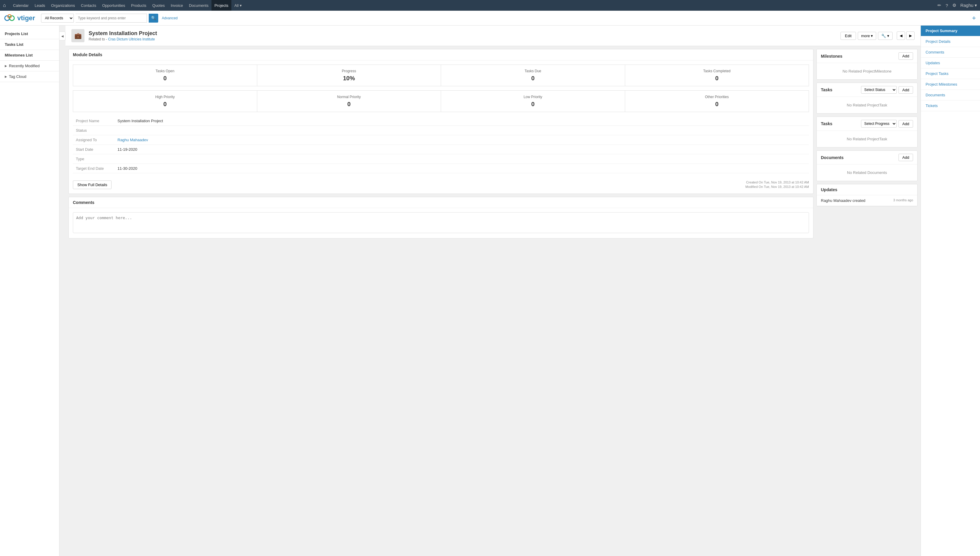  Describe the element at coordinates (441, 145) in the screenshot. I see `details-table: Project Name System Installation Project…` at that location.